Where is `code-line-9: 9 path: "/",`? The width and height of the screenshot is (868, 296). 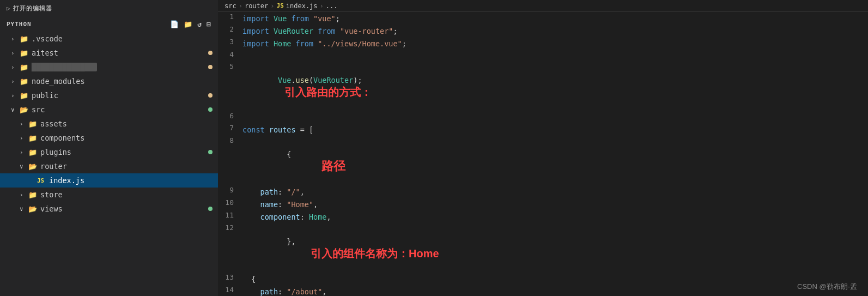
code-line-9: 9 path: "/", is located at coordinates (543, 192).